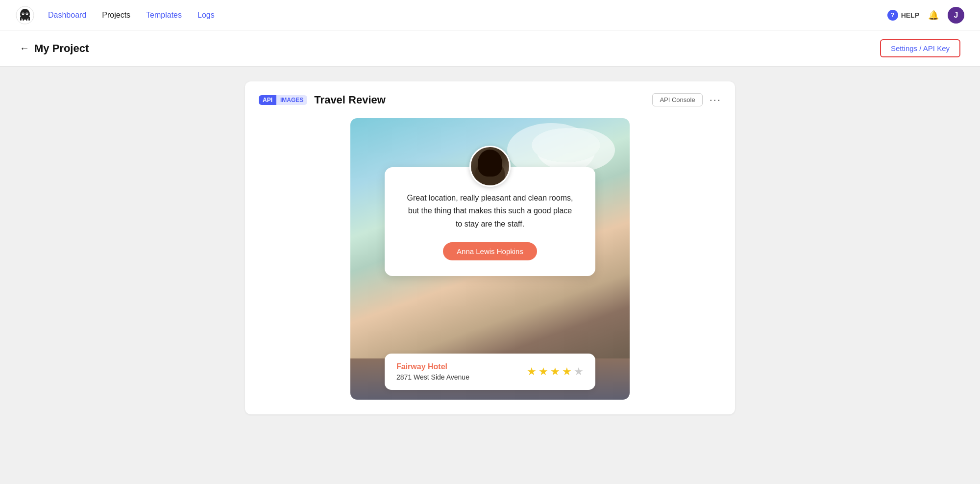 The height and width of the screenshot is (484, 980). What do you see at coordinates (933, 15) in the screenshot?
I see `bell-icon: 🔔` at bounding box center [933, 15].